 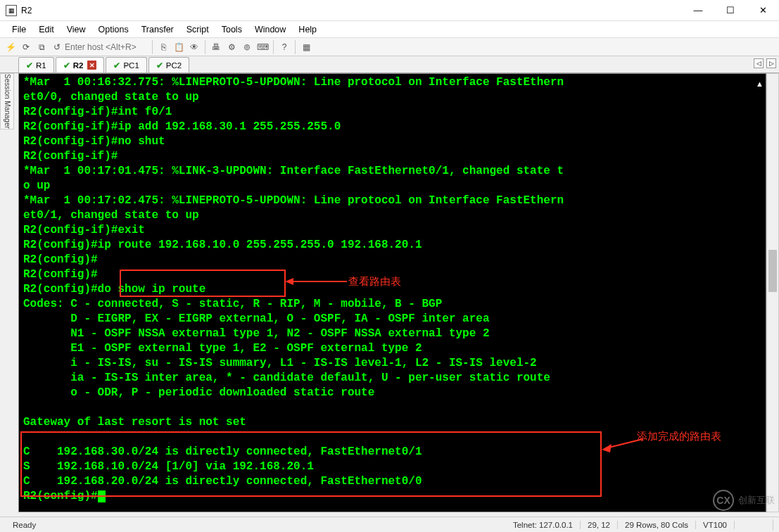 What do you see at coordinates (390, 524) in the screenshot?
I see `statusbar: Ready Telnet: 127.0.0.1 29, 12 29 Rows, …` at bounding box center [390, 524].